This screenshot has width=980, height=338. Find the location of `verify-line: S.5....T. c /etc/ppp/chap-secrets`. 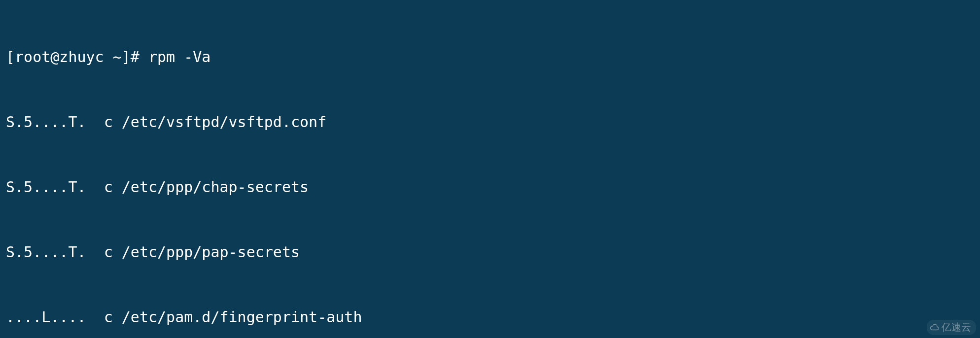

verify-line: S.5....T. c /etc/ppp/chap-secrets is located at coordinates (490, 187).